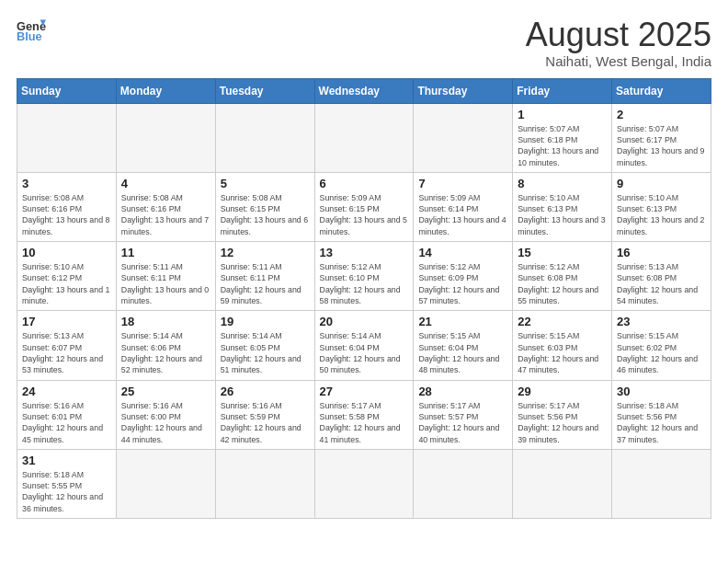 This screenshot has height=563, width=728. I want to click on calendar-cell: 13Sunrise: 5:12 AM Sunset: 6:10 PM Dayli…, so click(364, 276).